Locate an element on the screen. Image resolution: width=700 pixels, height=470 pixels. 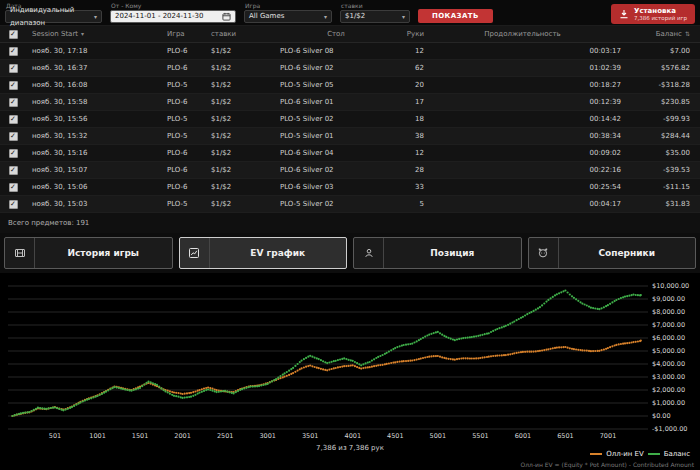
session-start-cell: нояб. 30, 15:06 is located at coordinates (92, 187).